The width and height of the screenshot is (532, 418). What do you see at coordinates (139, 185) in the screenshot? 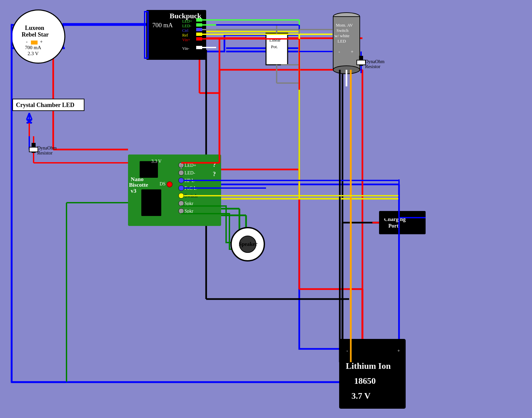
I see `nano-biscotte-sublabel: Biscotte` at bounding box center [139, 185].